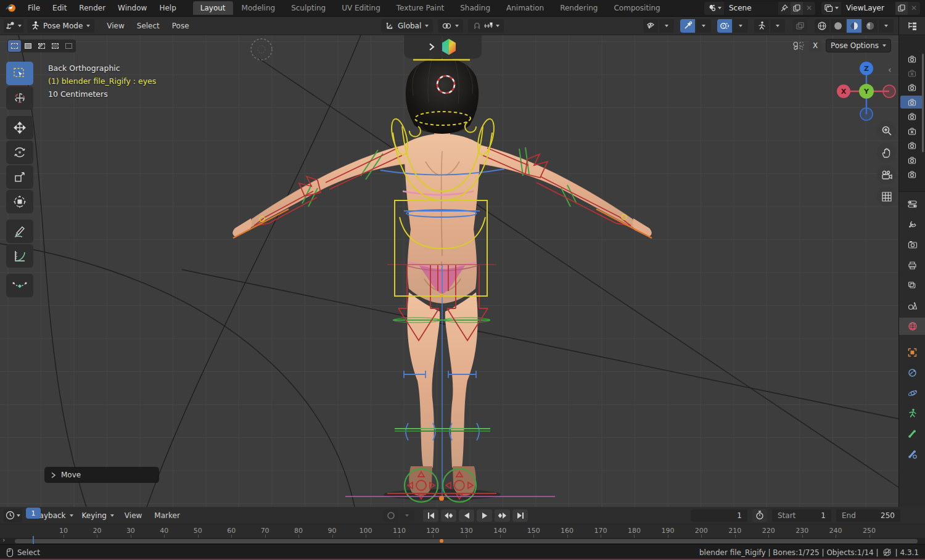 The width and height of the screenshot is (925, 560). Describe the element at coordinates (391, 516) in the screenshot. I see `auto-key-toggle` at that location.